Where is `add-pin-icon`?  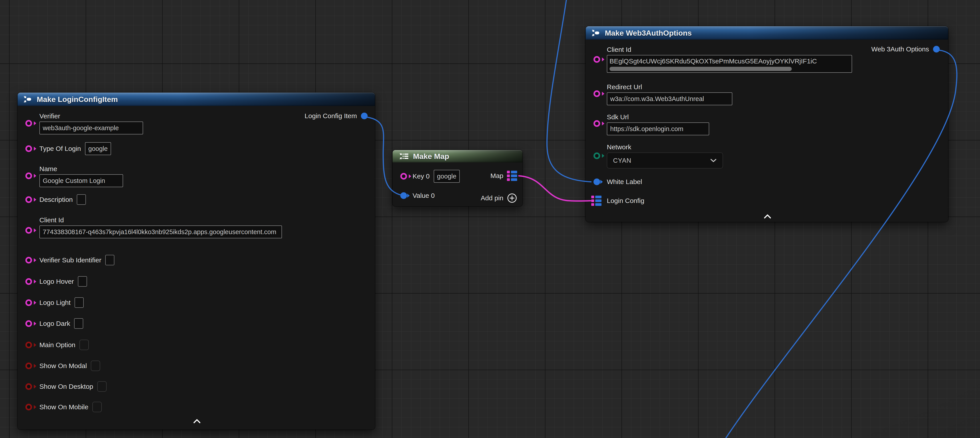
add-pin-icon is located at coordinates (512, 198).